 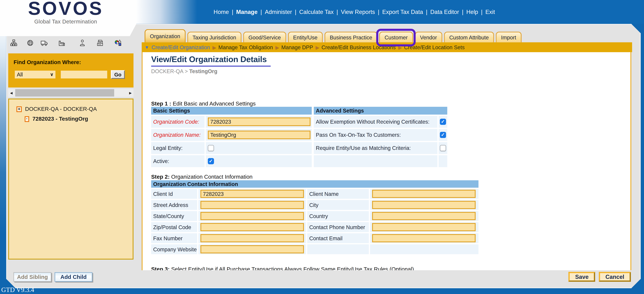 What do you see at coordinates (252, 227) in the screenshot?
I see `zip-postal-code-input` at bounding box center [252, 227].